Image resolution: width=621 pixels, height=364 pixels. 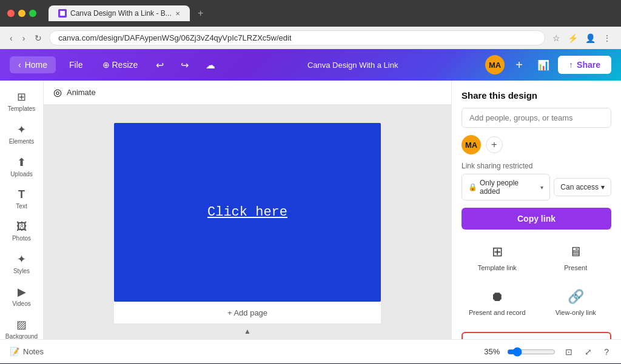 I want to click on sidebar-item-uploads: ⬆ Uploads, so click(x=22, y=167).